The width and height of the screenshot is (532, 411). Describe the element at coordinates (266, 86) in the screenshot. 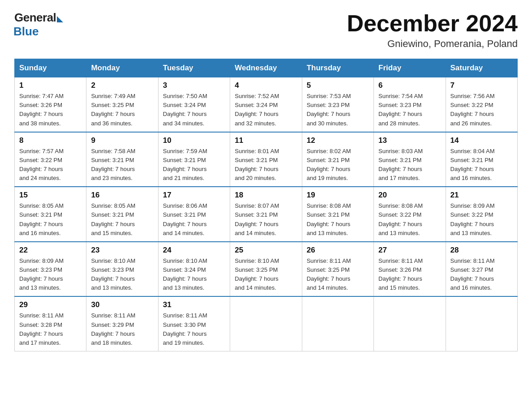

I see `day-number: 4` at that location.